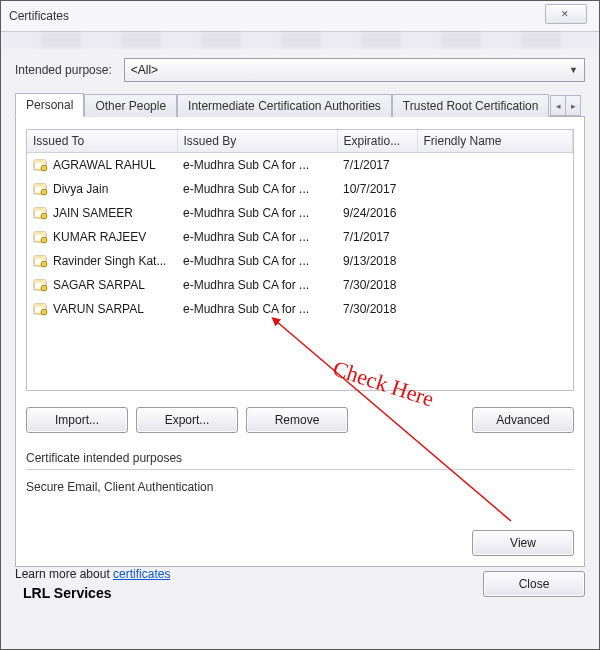  Describe the element at coordinates (300, 104) in the screenshot. I see `tab-strip: Personal Other People Intermediate Certi…` at that location.